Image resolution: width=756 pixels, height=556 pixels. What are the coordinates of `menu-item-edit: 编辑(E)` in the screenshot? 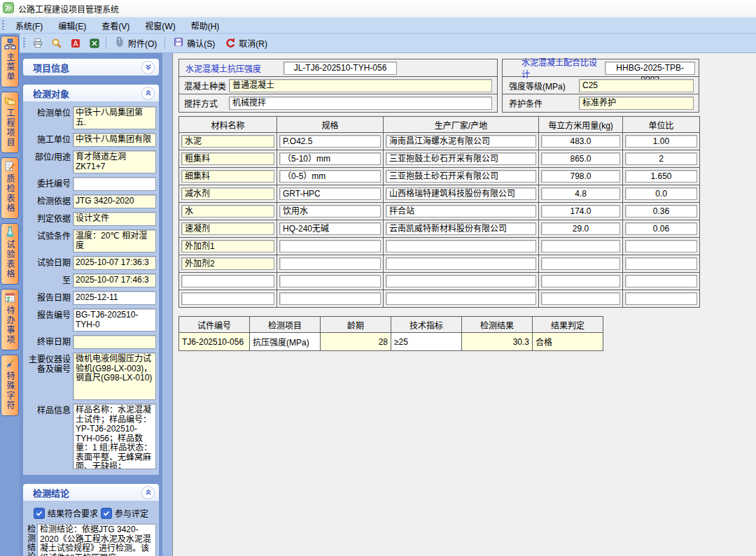 It's located at (72, 25).